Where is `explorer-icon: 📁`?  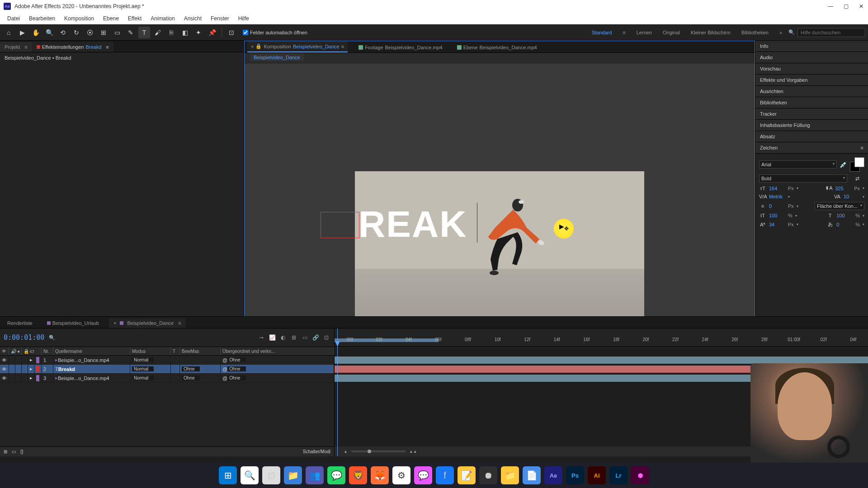
explorer-icon: 📁 is located at coordinates (293, 475).